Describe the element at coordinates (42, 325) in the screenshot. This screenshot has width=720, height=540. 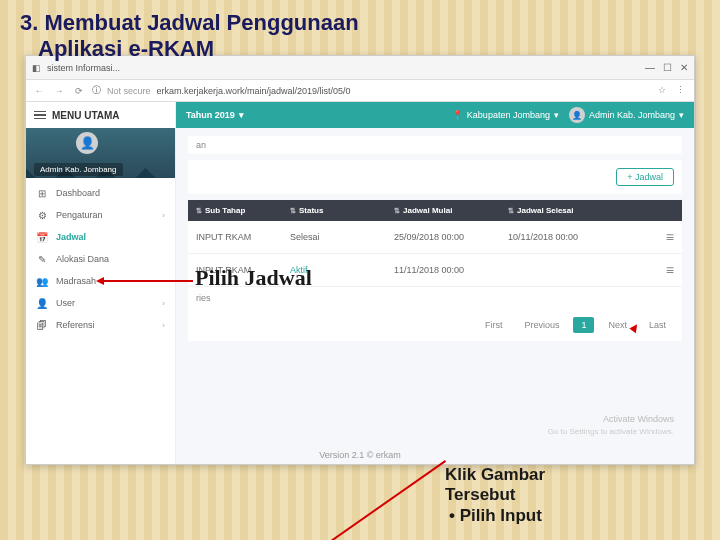
I see `menu-icon: 🗐` at that location.